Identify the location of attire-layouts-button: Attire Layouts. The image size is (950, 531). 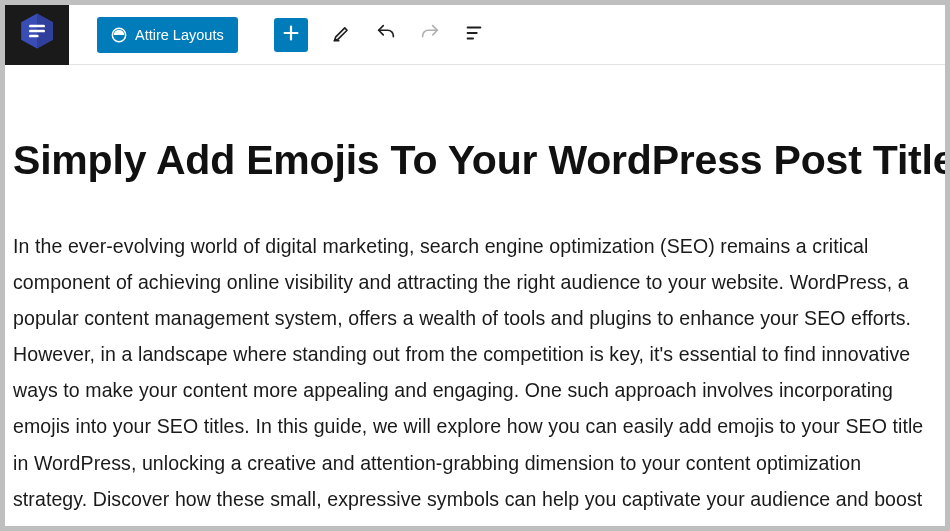
(168, 35).